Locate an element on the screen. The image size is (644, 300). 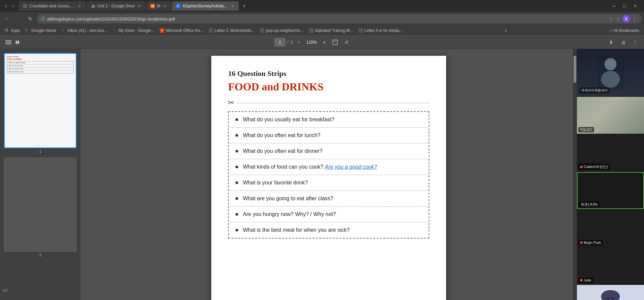
apps-icon is located at coordinates (7, 31).